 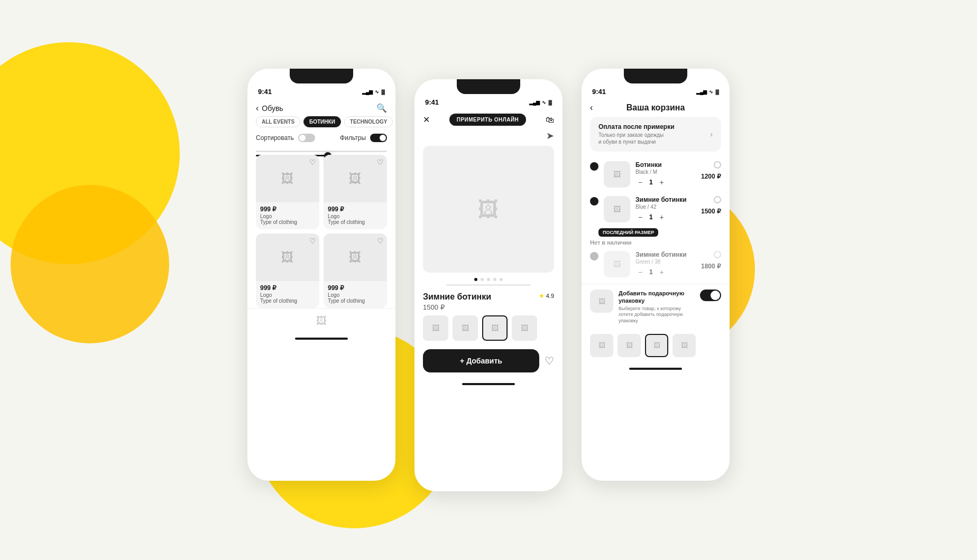 What do you see at coordinates (640, 217) in the screenshot?
I see `qty-decrease-2: −` at bounding box center [640, 217].